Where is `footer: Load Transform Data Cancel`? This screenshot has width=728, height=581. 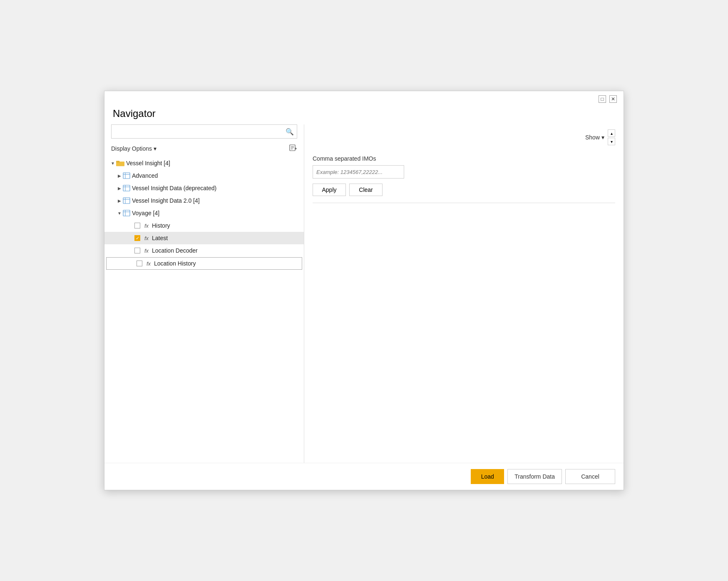 footer: Load Transform Data Cancel is located at coordinates (364, 476).